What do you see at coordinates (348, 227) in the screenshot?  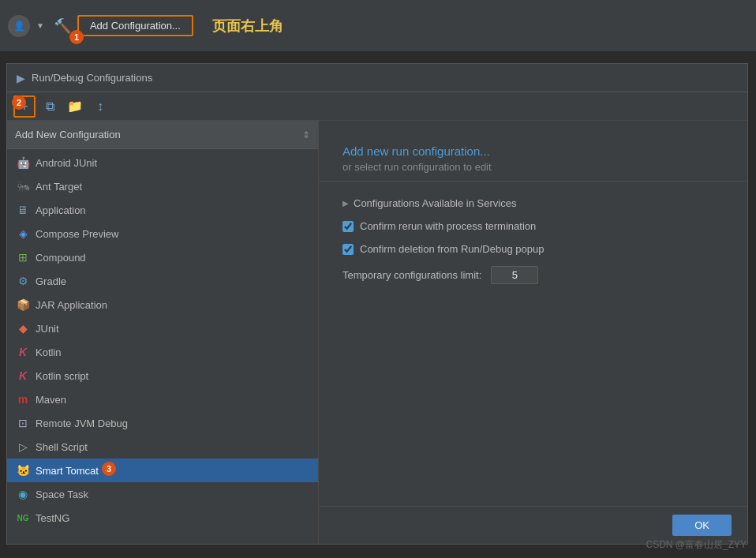 I see `confirm-rerun-checkbox` at bounding box center [348, 227].